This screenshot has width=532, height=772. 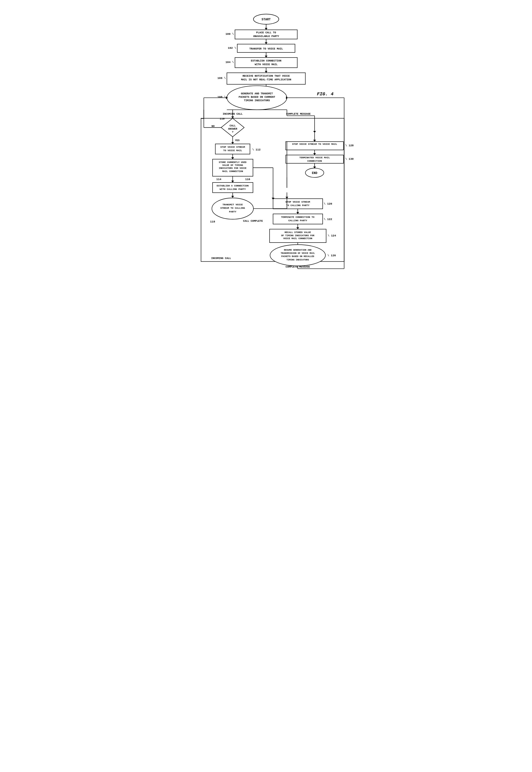 I want to click on n126-text4: TIMING INDICATORS, so click(x=298, y=260).